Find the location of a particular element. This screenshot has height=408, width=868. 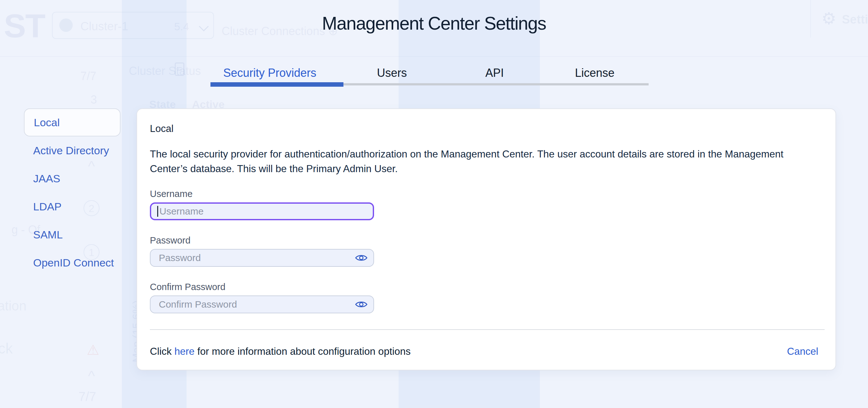

sidebar-item-active-directory: Active Directory is located at coordinates (72, 150).